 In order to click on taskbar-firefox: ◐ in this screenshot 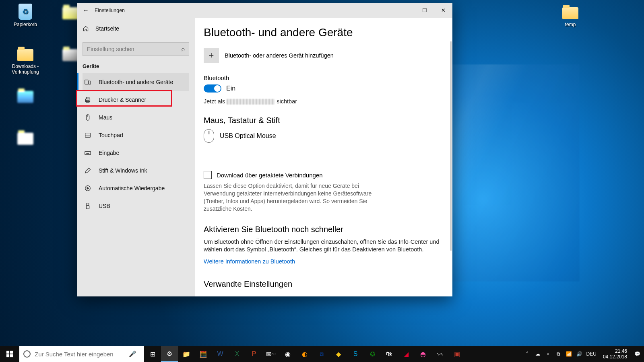, I will do `click(305, 354)`.